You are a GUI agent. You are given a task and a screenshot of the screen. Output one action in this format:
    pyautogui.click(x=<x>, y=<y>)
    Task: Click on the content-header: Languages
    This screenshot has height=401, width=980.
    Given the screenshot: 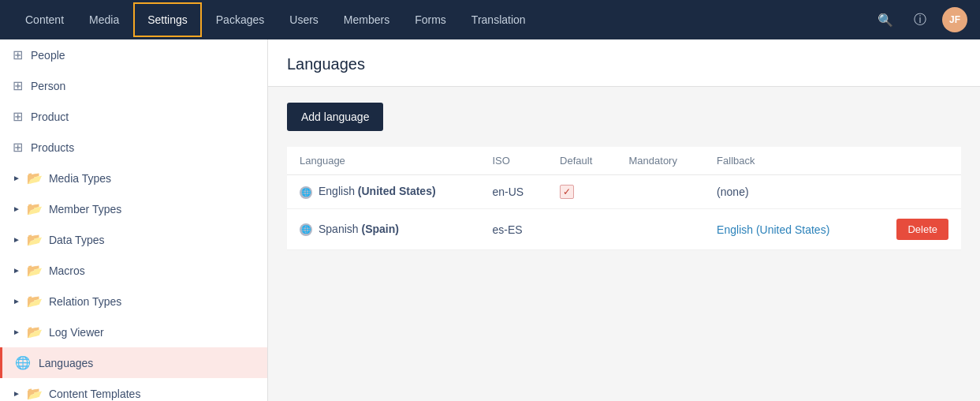 What is the action you would take?
    pyautogui.click(x=624, y=63)
    